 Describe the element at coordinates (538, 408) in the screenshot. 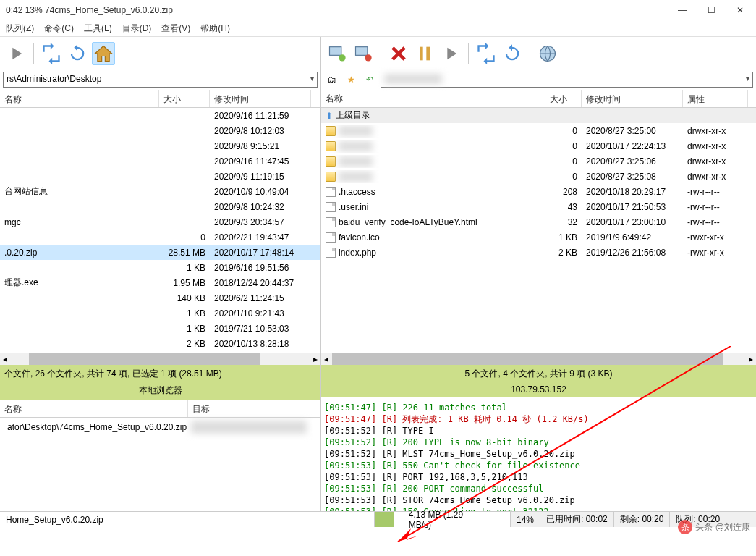

I see `log-line: [09:51:47] [R] 226 11 matches total` at that location.